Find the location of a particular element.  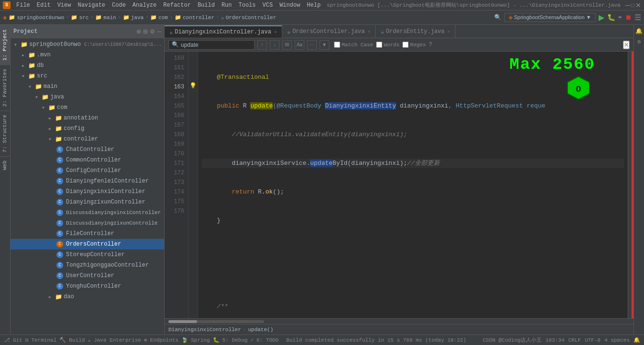

status-spring-label: Spring is located at coordinates (200, 340).